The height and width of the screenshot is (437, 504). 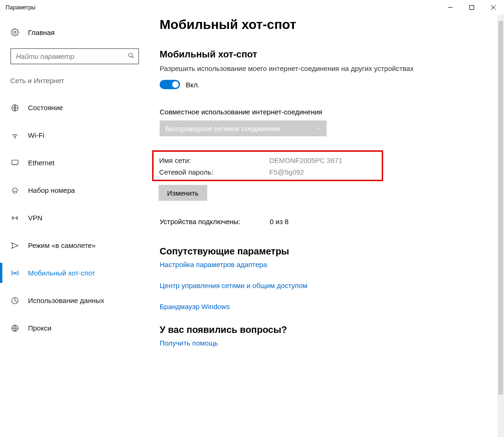 I want to click on page-title: Мобильный хот-спот, so click(x=290, y=25).